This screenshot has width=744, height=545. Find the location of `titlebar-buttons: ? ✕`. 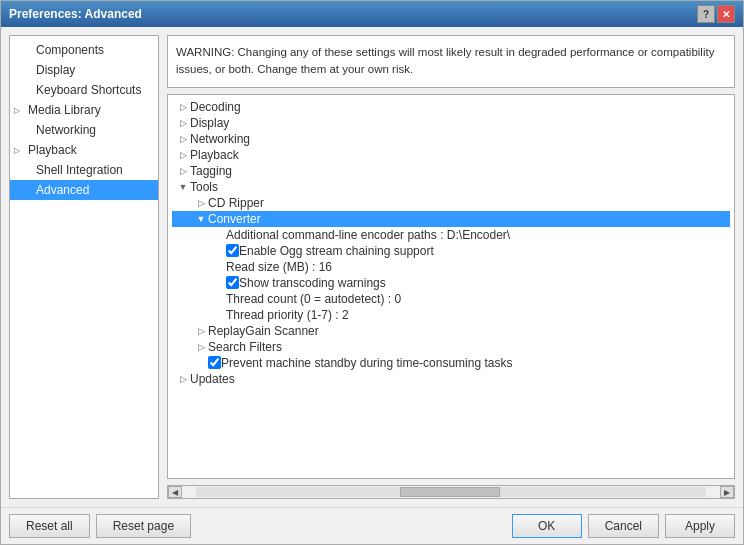

titlebar-buttons: ? ✕ is located at coordinates (716, 14).